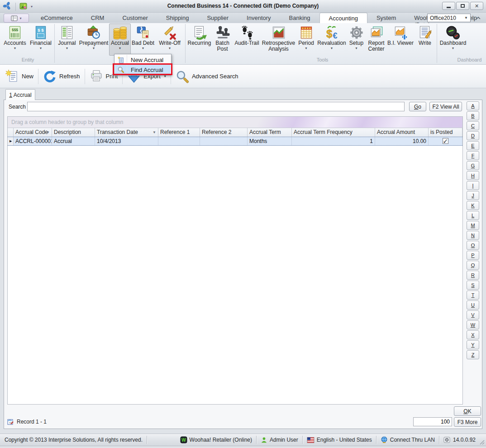  What do you see at coordinates (357, 40) in the screenshot?
I see `ribbon-button-setup: Setup ▾` at bounding box center [357, 40].